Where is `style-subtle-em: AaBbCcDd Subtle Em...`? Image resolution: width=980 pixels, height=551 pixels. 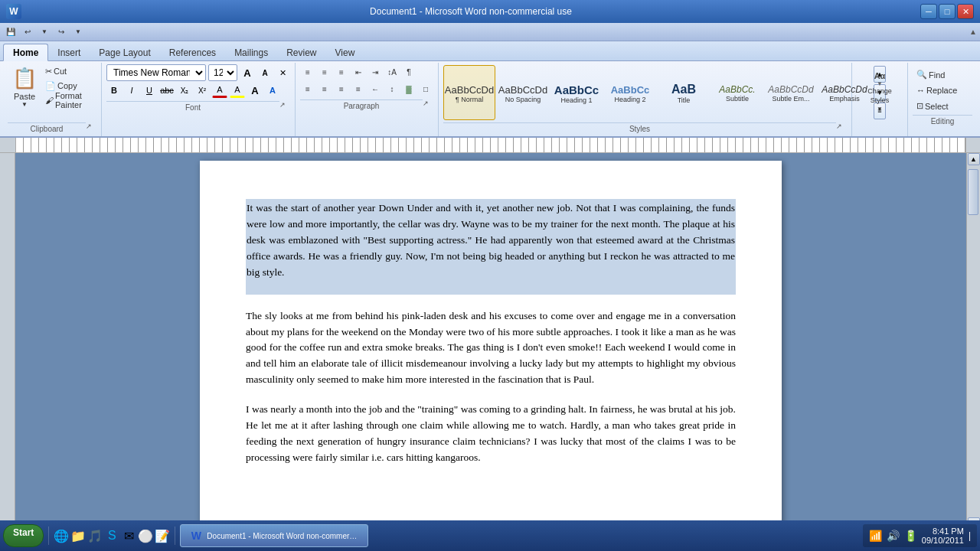 style-subtle-em: AaBbCcDd Subtle Em... is located at coordinates (791, 93).